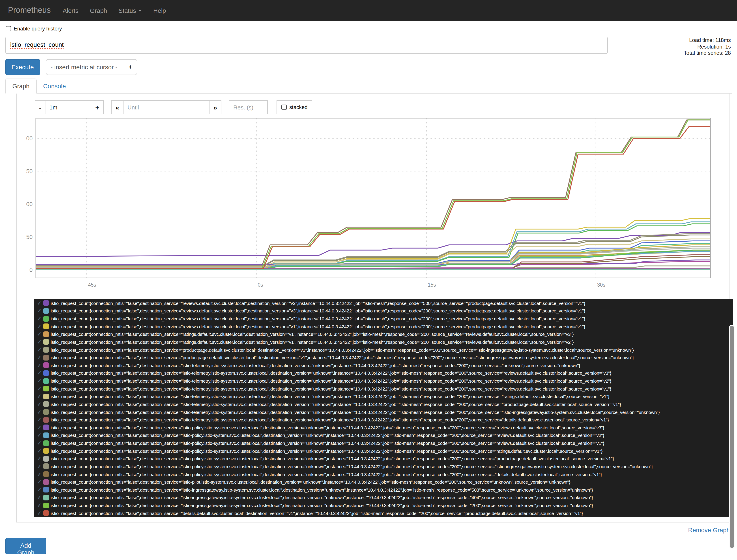 The width and height of the screenshot is (737, 560). Describe the element at coordinates (160, 11) in the screenshot. I see `nav-item-help: Help` at that location.